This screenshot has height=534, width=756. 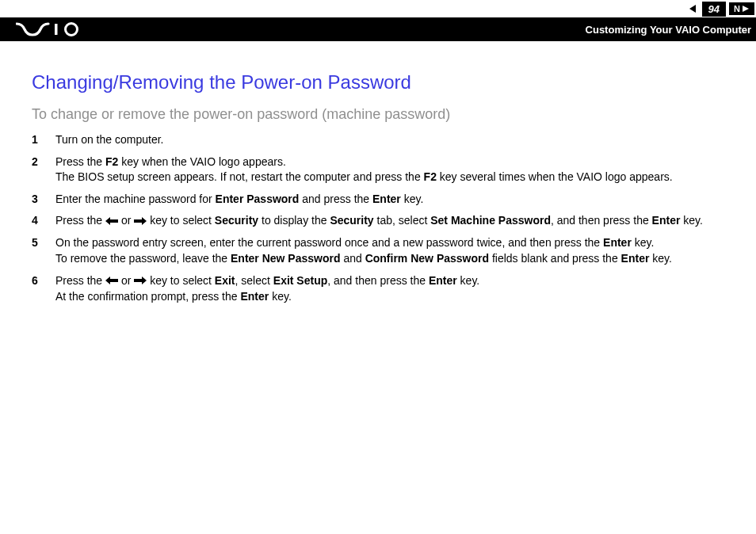 What do you see at coordinates (44, 170) in the screenshot?
I see `step-number: 2` at bounding box center [44, 170].